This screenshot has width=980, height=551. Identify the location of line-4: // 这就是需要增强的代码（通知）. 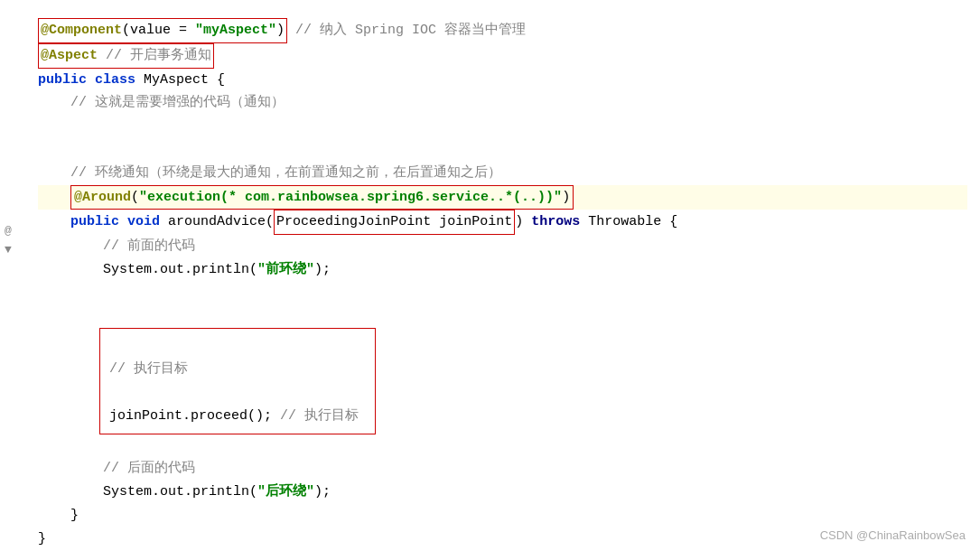
(502, 103).